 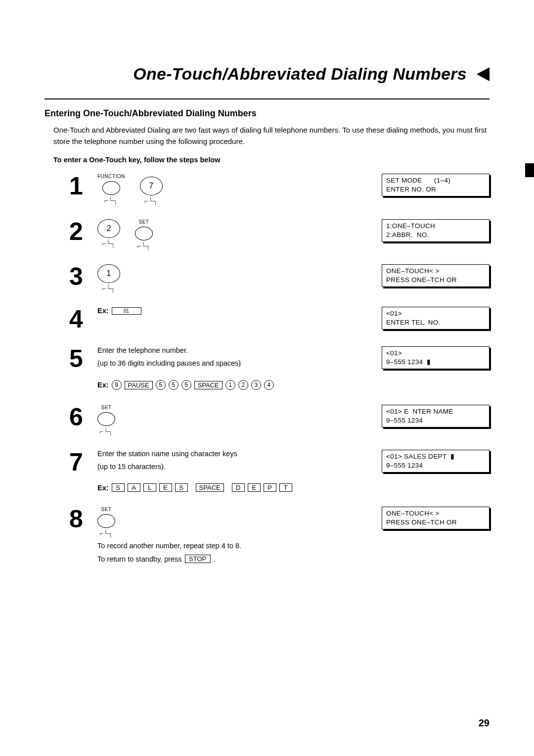 What do you see at coordinates (77, 232) in the screenshot?
I see `step-number: 2` at bounding box center [77, 232].